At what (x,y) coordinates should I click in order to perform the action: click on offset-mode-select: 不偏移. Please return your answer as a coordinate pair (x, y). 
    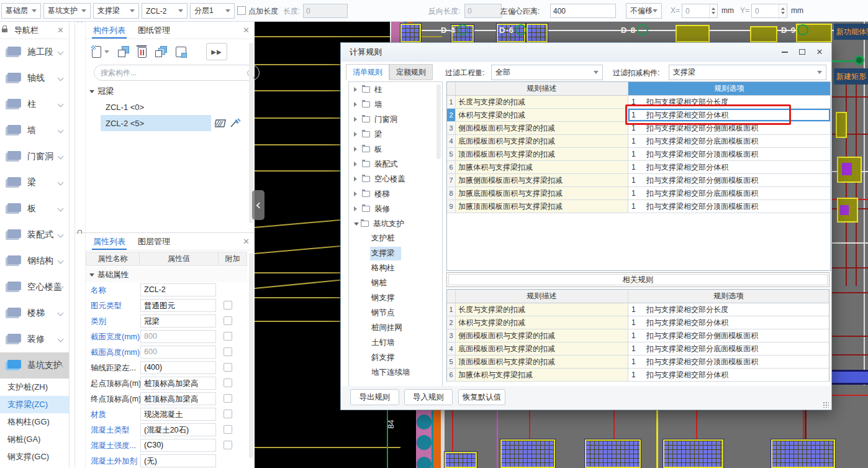
    Looking at the image, I should click on (644, 11).